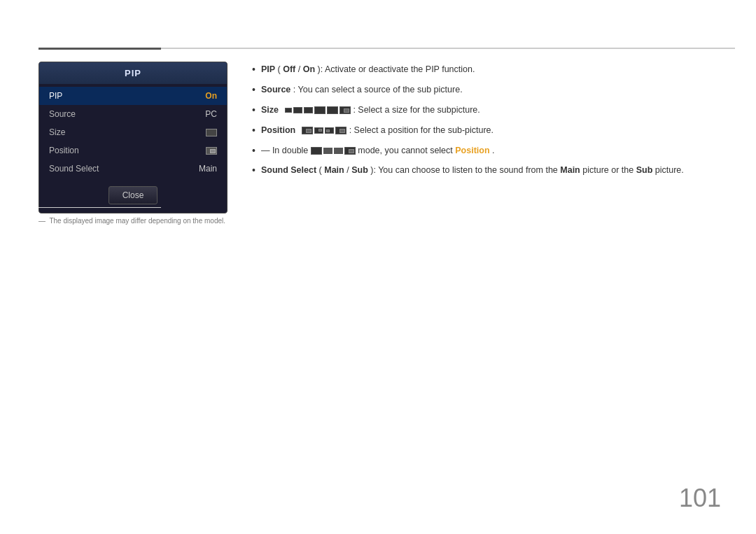  What do you see at coordinates (137, 221) in the screenshot?
I see `note-text: The displayed image may differ depending…` at bounding box center [137, 221].